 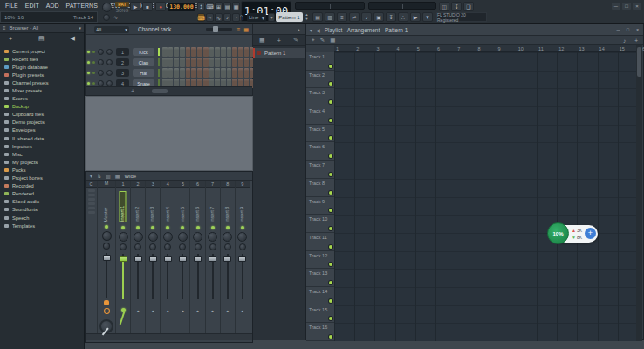 I want to click on marker-tool-button: ▶, so click(x=415, y=17).